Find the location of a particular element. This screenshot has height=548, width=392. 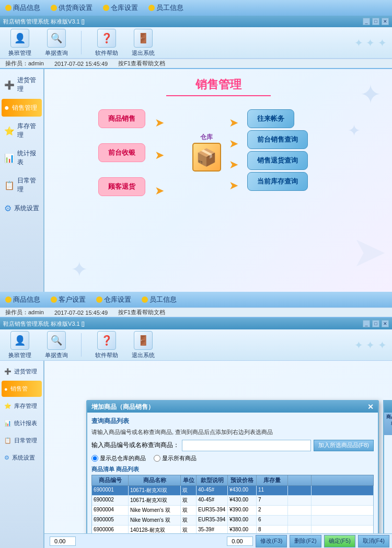

sidebar-item-inventory: ⭐ 库存管理 is located at coordinates (22, 131).